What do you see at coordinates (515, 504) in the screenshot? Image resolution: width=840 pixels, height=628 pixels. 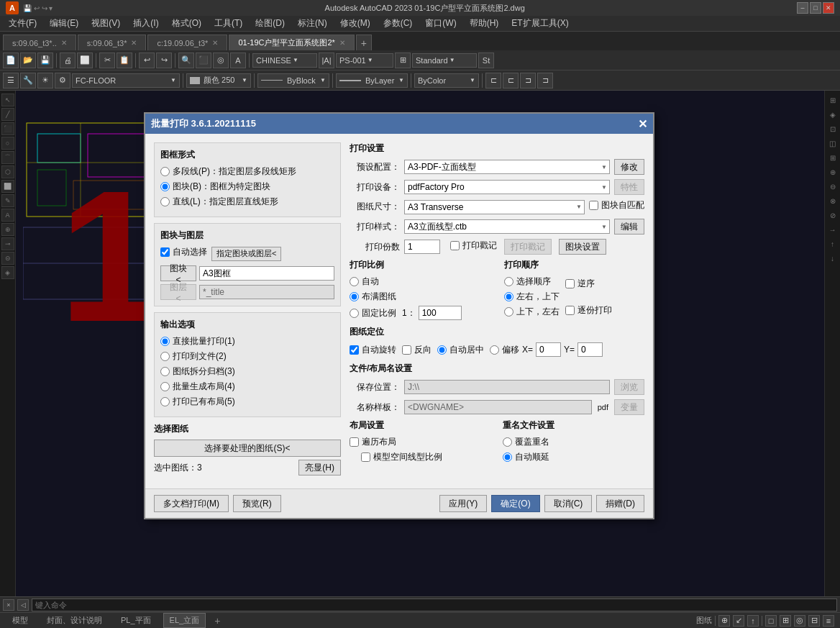 I see `confirm-button: 确定(O)` at bounding box center [515, 504].